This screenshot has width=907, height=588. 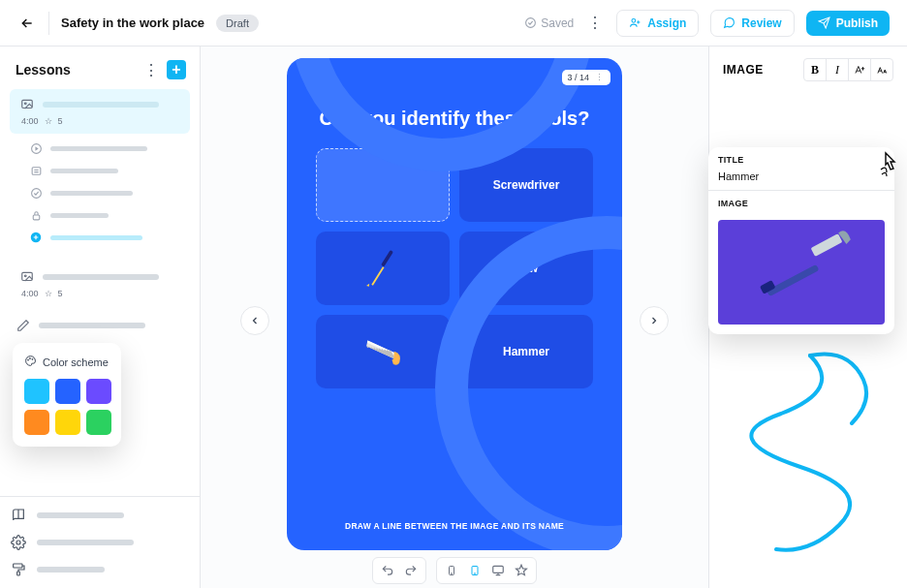 I want to click on device-desktop-button, so click(x=498, y=571).